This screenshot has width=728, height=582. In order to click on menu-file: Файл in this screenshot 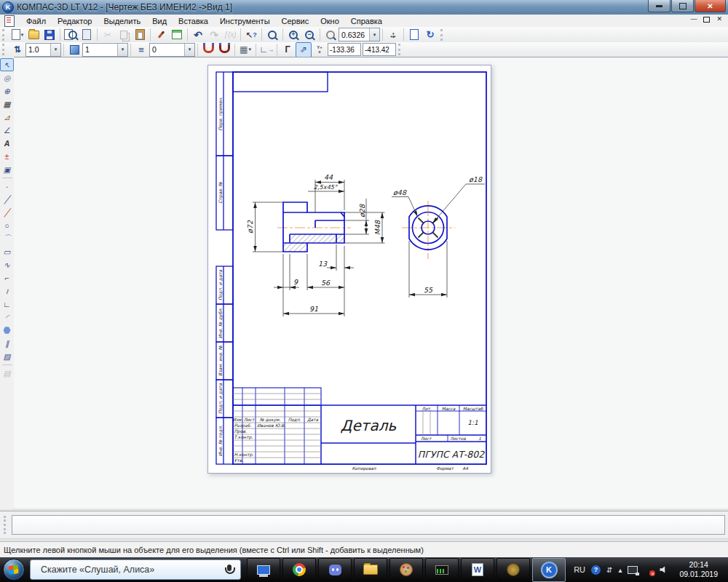, I will do `click(36, 21)`.